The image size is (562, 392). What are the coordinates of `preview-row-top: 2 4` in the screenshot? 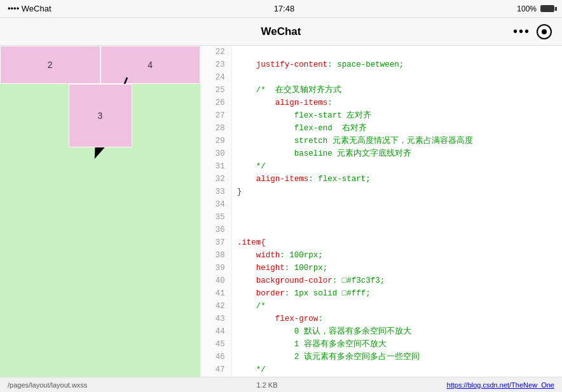 It's located at (100, 65).